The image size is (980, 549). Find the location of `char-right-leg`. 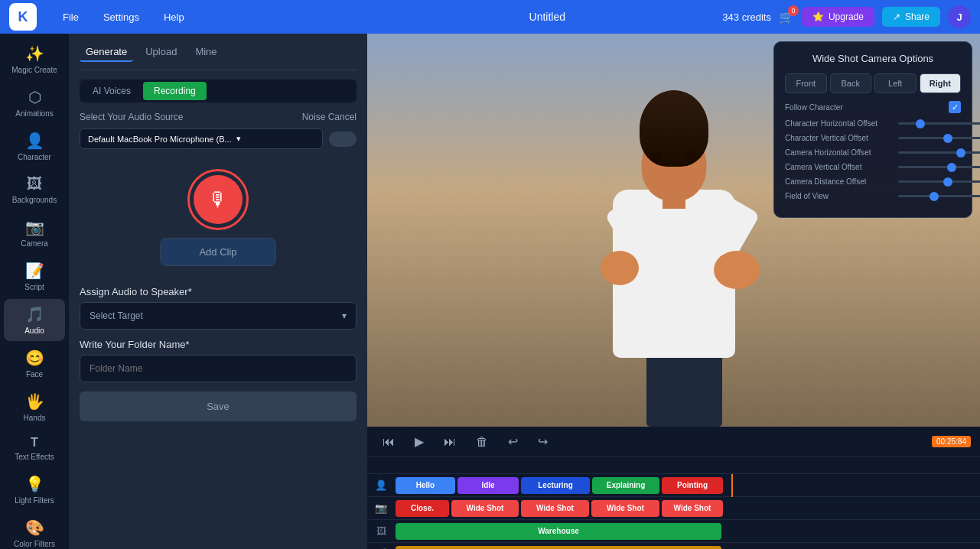

char-right-leg is located at coordinates (699, 388).